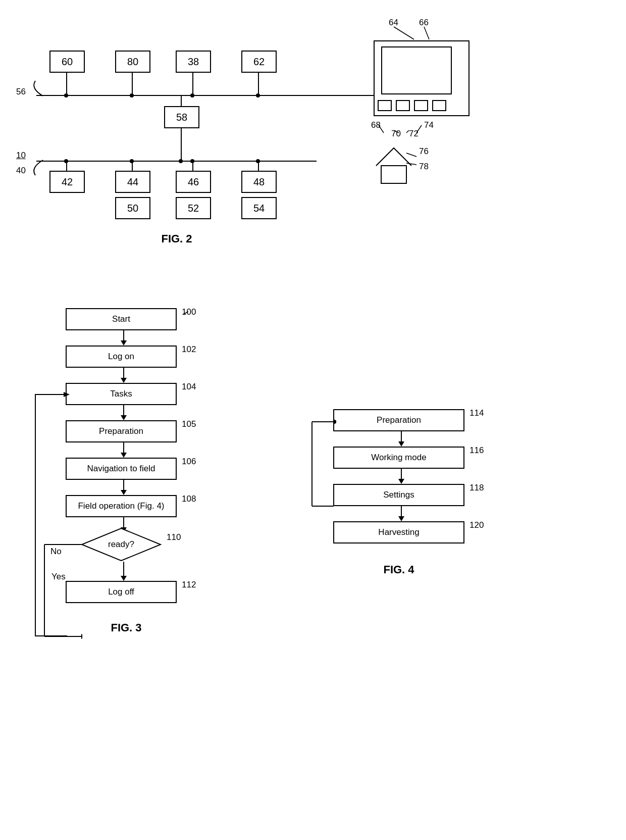  Describe the element at coordinates (349, 95) in the screenshot. I see `hline-to-monitor` at that location.